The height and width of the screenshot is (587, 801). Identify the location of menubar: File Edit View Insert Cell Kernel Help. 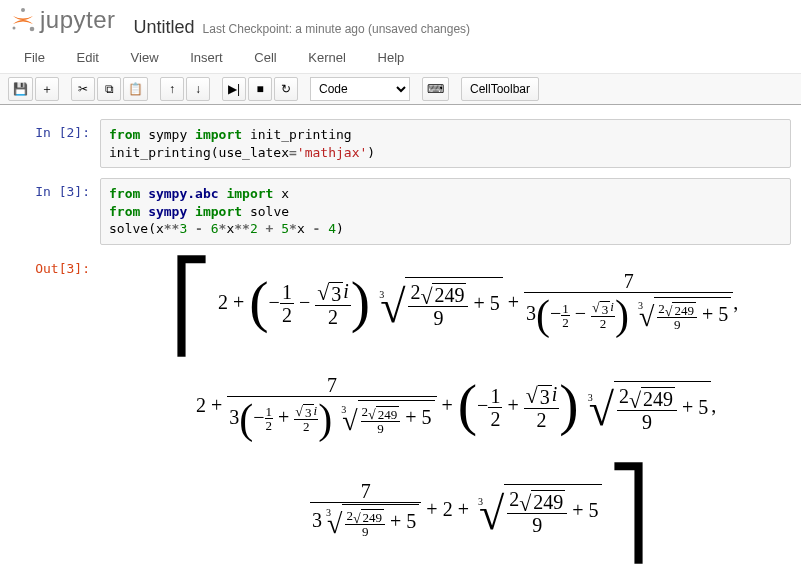
(400, 58).